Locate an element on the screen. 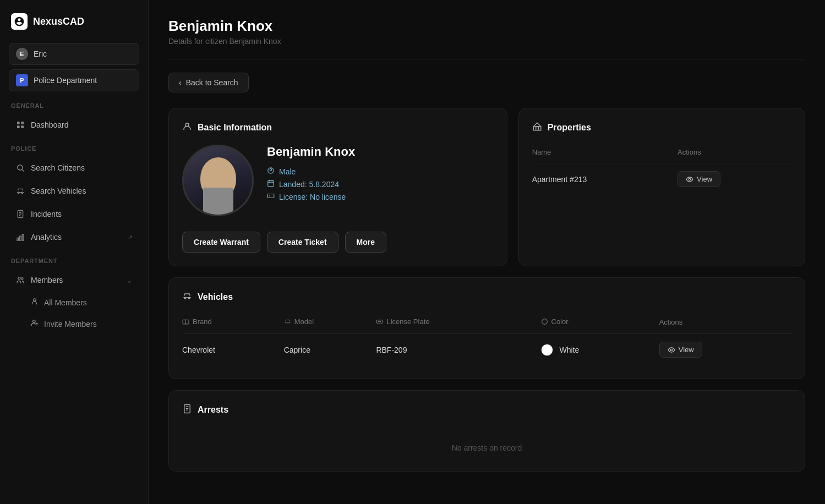 This screenshot has width=825, height=504. arrests-icon is located at coordinates (187, 410).